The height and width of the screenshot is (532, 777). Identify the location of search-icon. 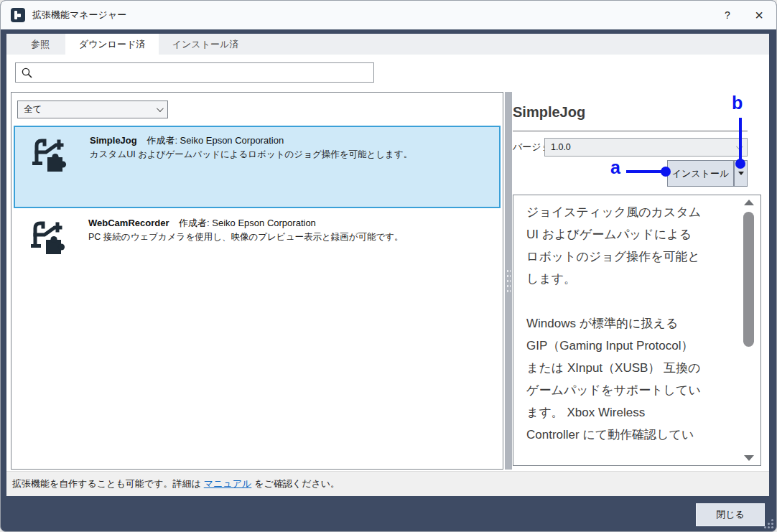
(27, 73).